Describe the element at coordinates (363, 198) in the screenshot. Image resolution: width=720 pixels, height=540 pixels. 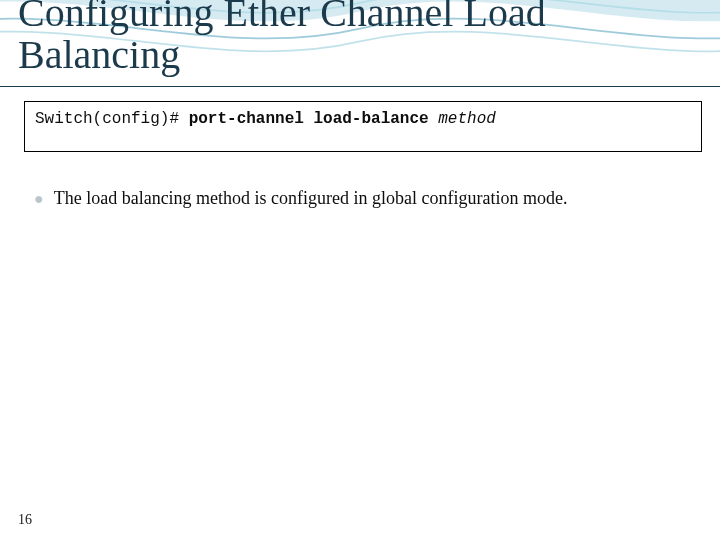
I see `list-item: ● The load balancing method is configure…` at that location.